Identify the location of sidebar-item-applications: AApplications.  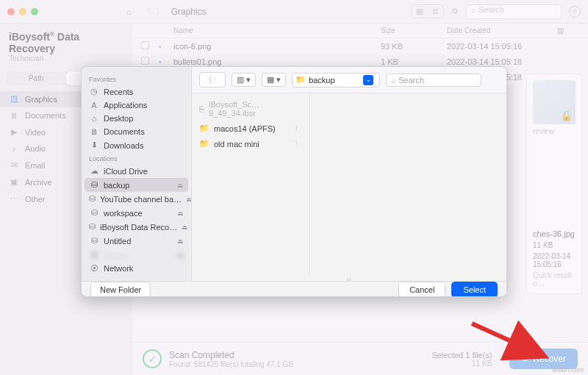
(137, 105).